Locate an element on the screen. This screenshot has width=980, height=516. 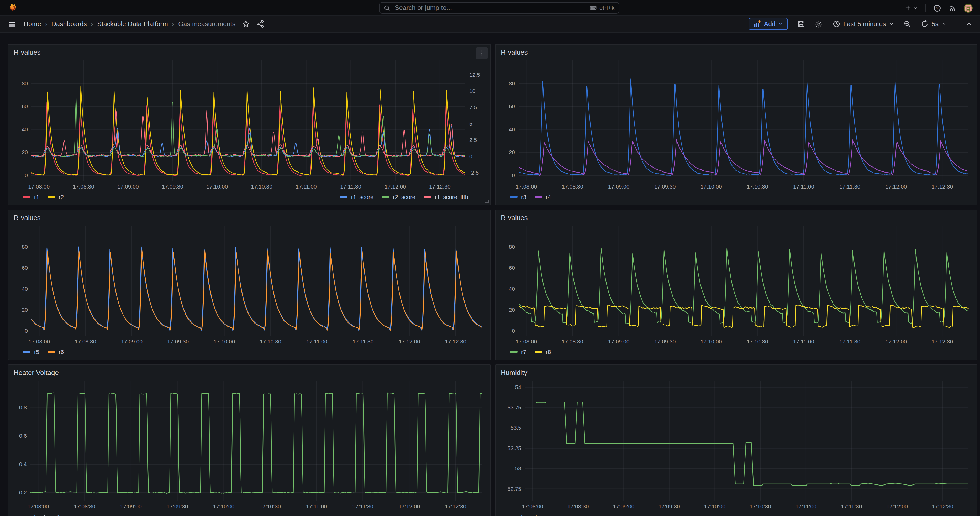
zoom-out-icon is located at coordinates (907, 24).